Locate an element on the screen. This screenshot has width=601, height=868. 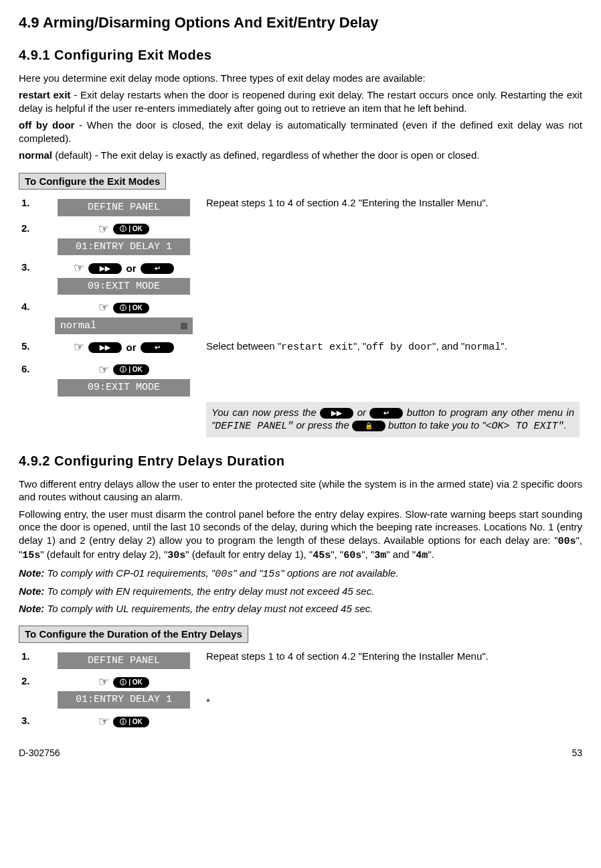
lcd-normal: normal is located at coordinates (124, 326).